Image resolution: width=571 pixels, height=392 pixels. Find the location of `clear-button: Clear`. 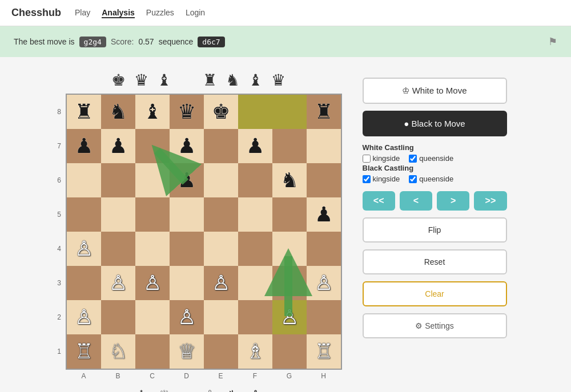

clear-button: Clear is located at coordinates (435, 294).